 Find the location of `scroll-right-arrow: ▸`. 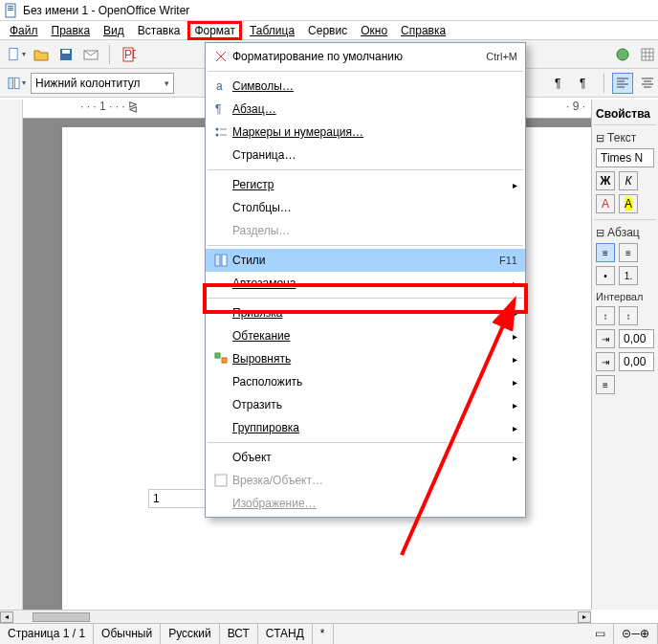

scroll-right-arrow: ▸ is located at coordinates (584, 617).